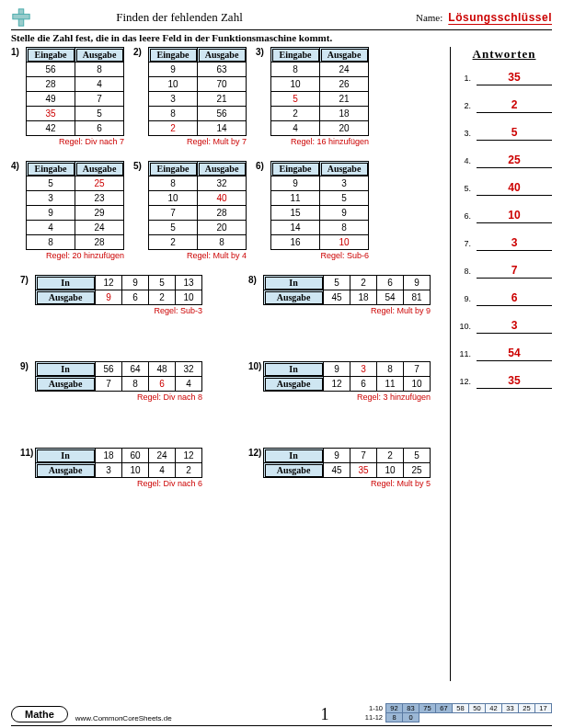  I want to click on answer-row: 4.25, so click(504, 161).